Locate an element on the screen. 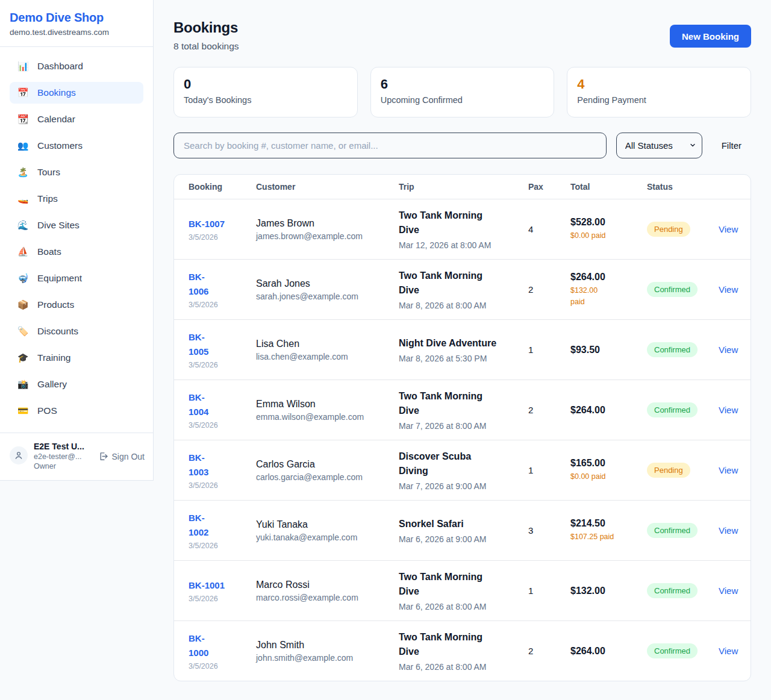 This screenshot has width=771, height=700. customer-cell: Sarah Jones sarah.jones@example.com is located at coordinates (328, 290).